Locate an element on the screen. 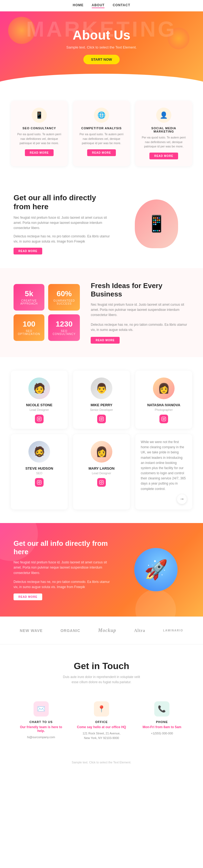 This screenshot has width=203, height=868. stat-success-label: GUARANTEED SUCCESS is located at coordinates (64, 302).